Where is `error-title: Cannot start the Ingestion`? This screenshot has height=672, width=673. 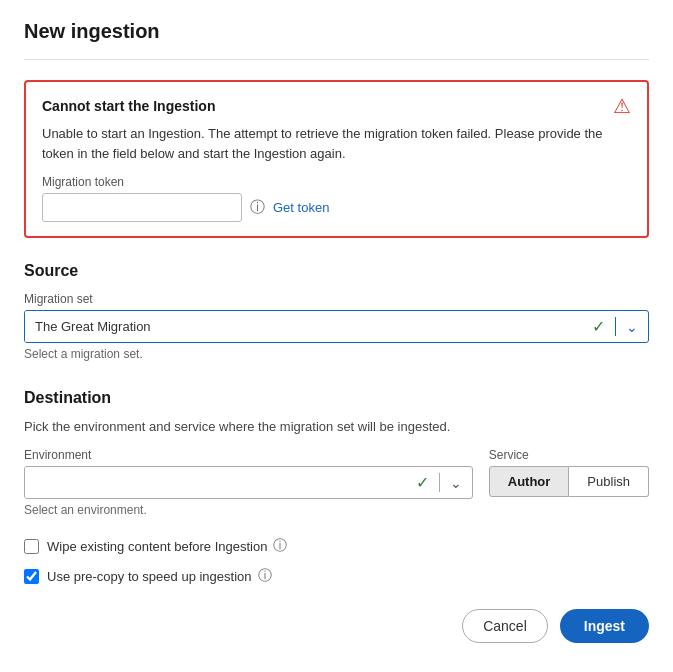
error-title: Cannot start the Ingestion is located at coordinates (128, 106).